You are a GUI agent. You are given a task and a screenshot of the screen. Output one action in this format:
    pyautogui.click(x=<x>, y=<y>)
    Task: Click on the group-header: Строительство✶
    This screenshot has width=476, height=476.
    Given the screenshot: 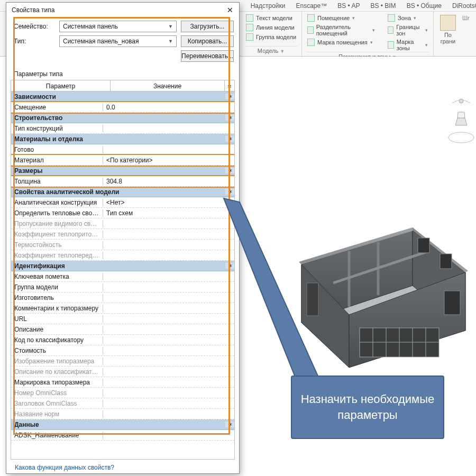 What is the action you would take?
    pyautogui.click(x=123, y=118)
    